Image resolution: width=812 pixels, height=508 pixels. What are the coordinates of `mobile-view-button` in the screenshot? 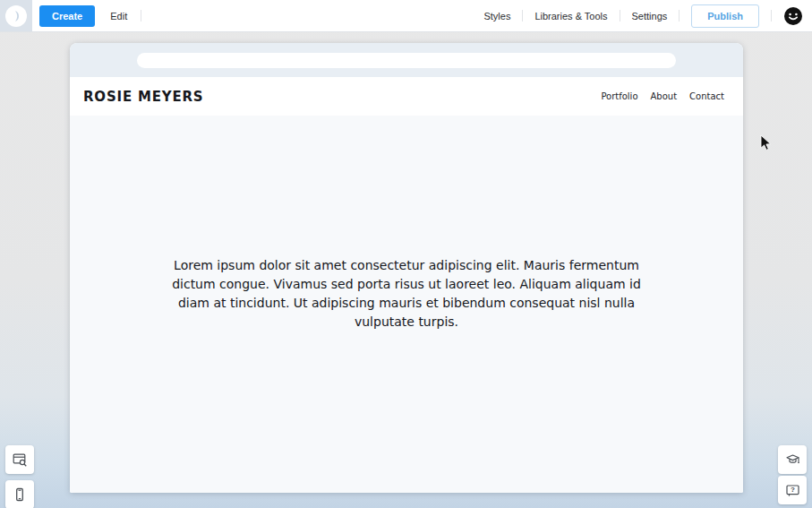 It's located at (20, 495).